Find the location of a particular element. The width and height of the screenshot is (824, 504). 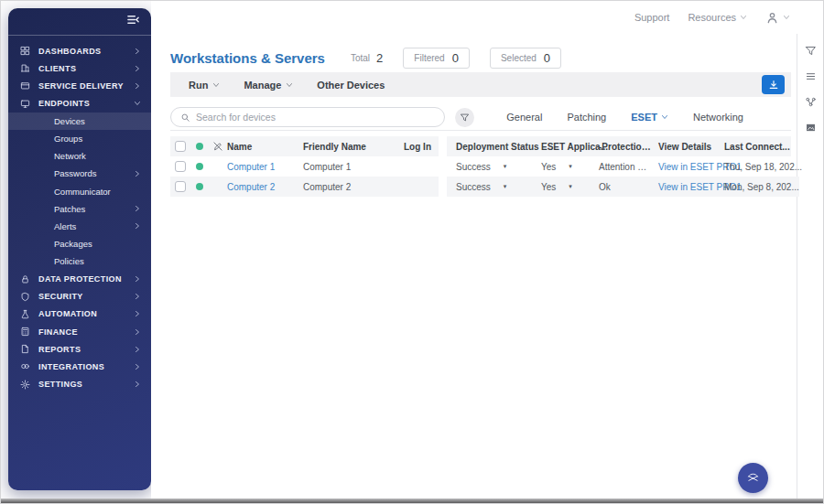

search-input is located at coordinates (315, 117).